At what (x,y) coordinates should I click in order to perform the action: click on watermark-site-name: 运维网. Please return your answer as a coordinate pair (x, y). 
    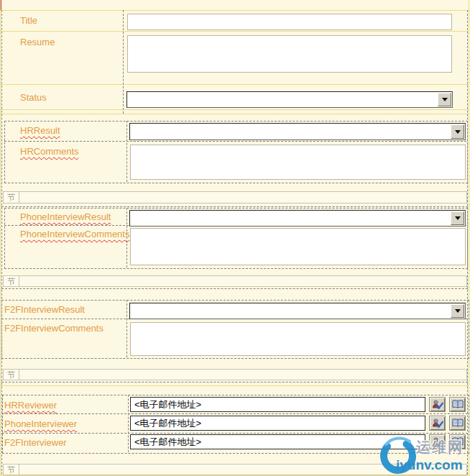
    Looking at the image, I should click on (440, 447).